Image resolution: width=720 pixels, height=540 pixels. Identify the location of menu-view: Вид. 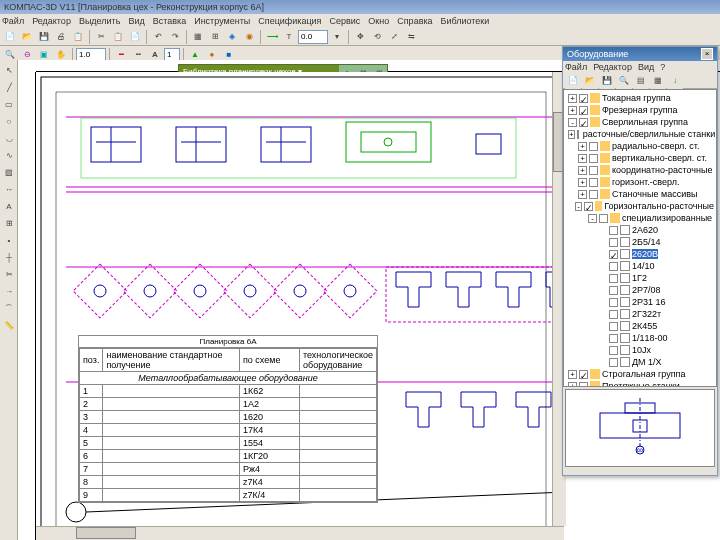
(136, 21).